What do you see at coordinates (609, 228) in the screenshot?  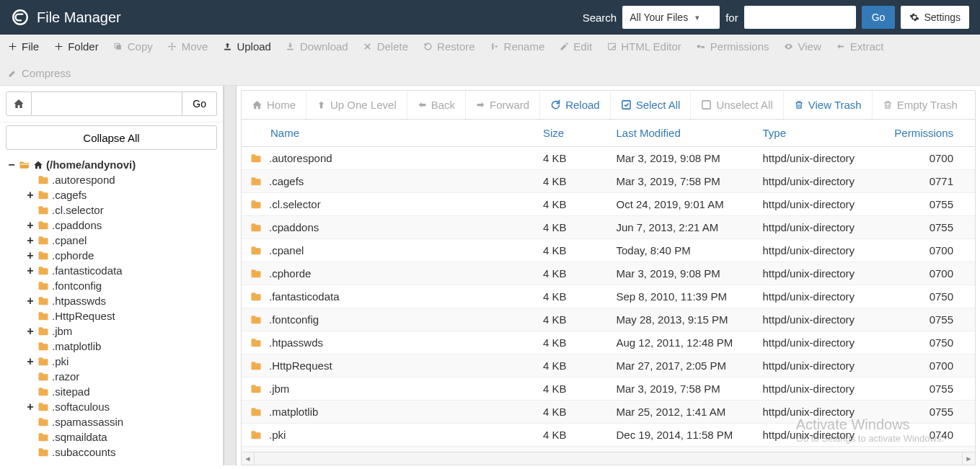 I see `table-row: .cpaddons4 KBJun 7, 2013, 2:21 AMhttpd/u…` at bounding box center [609, 228].